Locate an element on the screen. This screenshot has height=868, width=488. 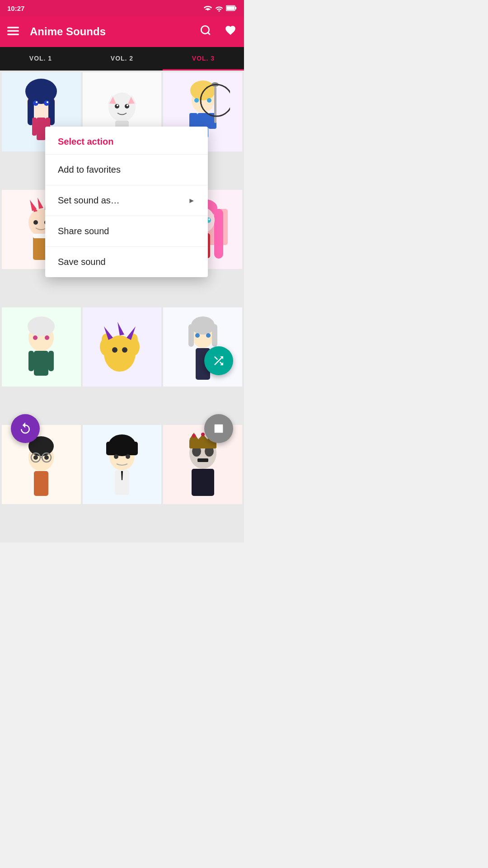
submenu-arrow: ► is located at coordinates (192, 201).